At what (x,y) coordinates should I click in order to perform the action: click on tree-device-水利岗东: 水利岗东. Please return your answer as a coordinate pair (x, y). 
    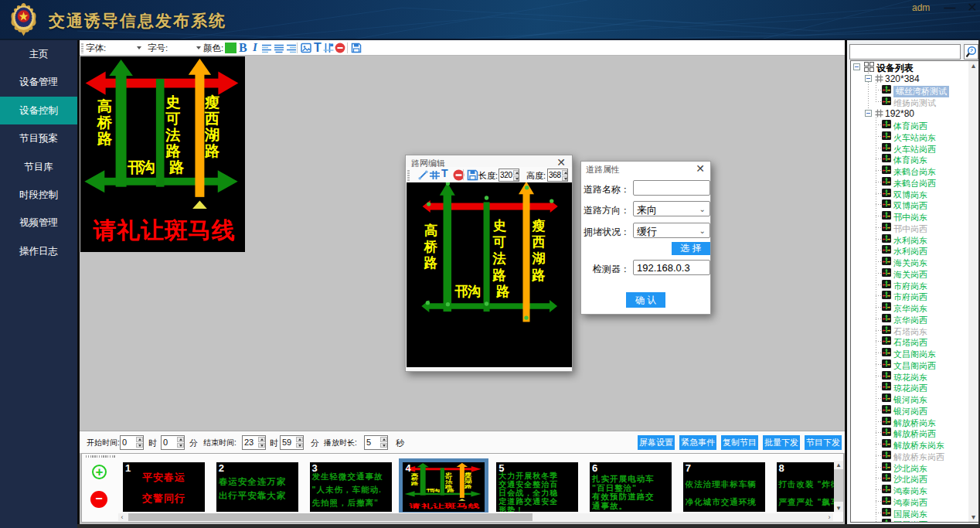
    Looking at the image, I should click on (909, 240).